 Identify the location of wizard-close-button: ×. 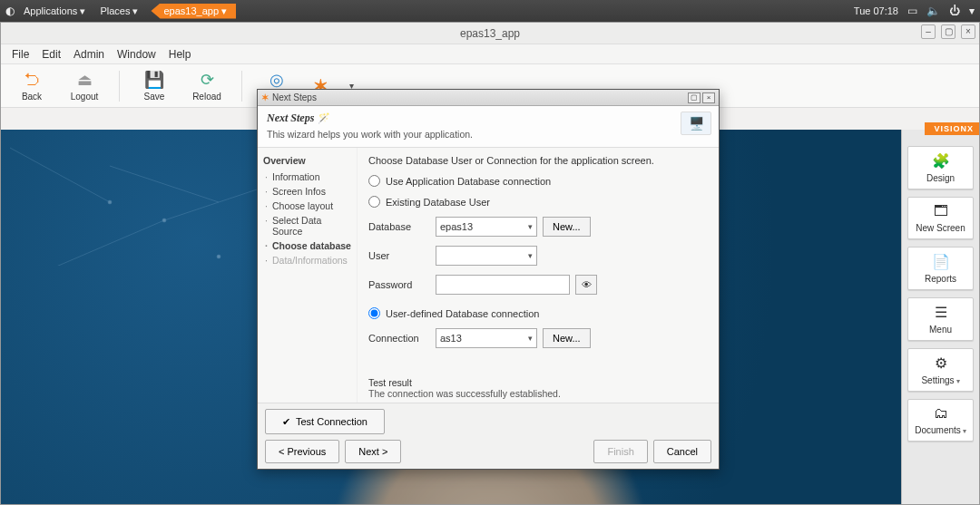
(709, 98).